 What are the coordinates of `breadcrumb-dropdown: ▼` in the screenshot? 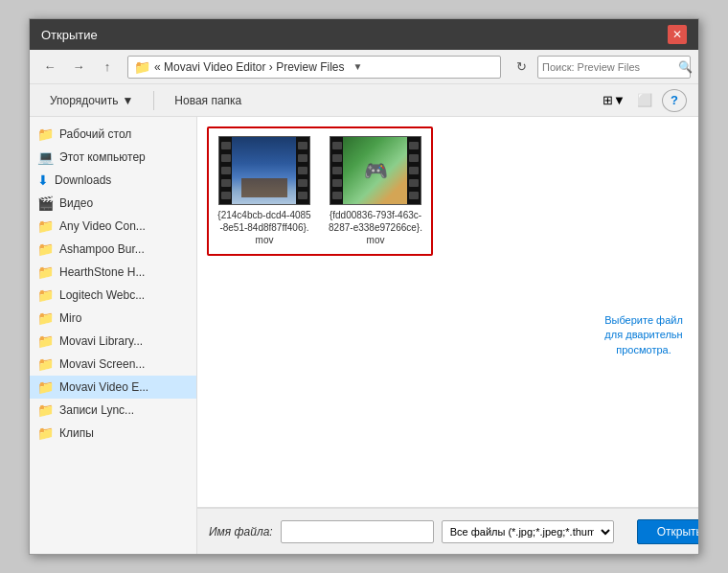 It's located at (358, 67).